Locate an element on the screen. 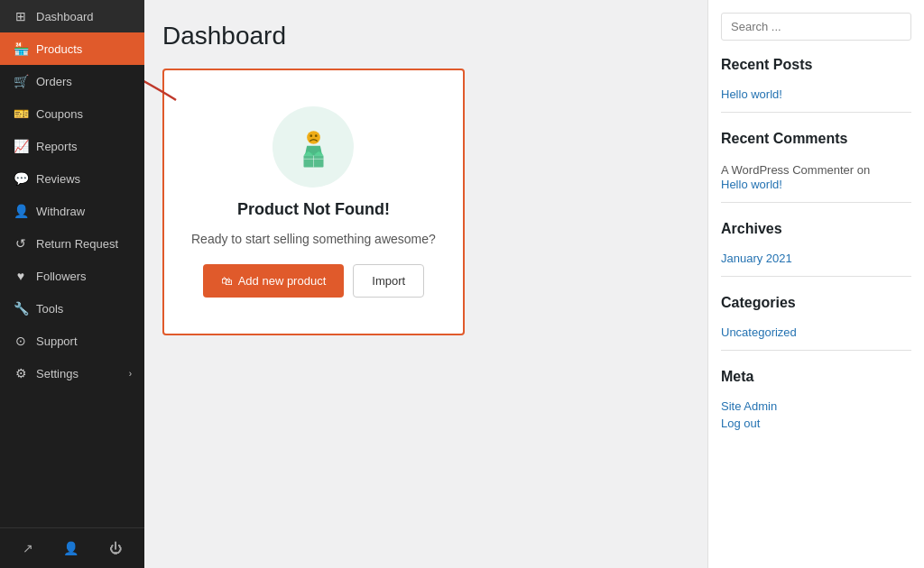  product-not-found-desc: Ready to start selling something awesome… is located at coordinates (314, 239).